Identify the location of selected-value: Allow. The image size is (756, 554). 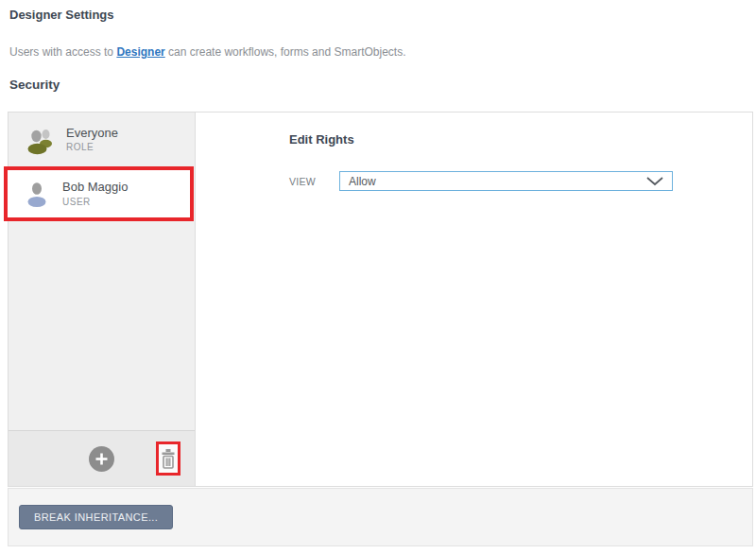
(363, 182).